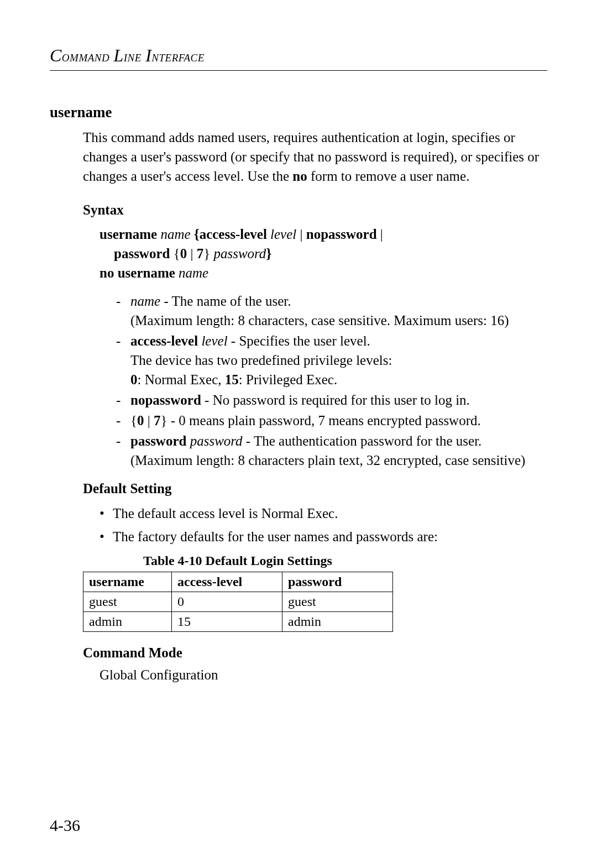 The width and height of the screenshot is (597, 868). Describe the element at coordinates (142, 253) in the screenshot. I see `kw-password: password` at that location.